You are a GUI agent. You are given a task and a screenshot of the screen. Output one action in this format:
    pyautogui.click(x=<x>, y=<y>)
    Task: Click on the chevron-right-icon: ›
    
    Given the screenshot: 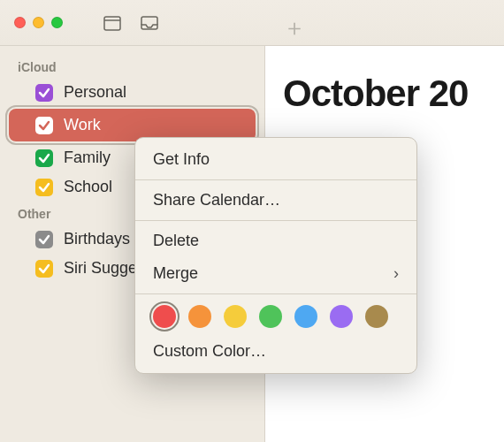 What is the action you would take?
    pyautogui.click(x=396, y=274)
    